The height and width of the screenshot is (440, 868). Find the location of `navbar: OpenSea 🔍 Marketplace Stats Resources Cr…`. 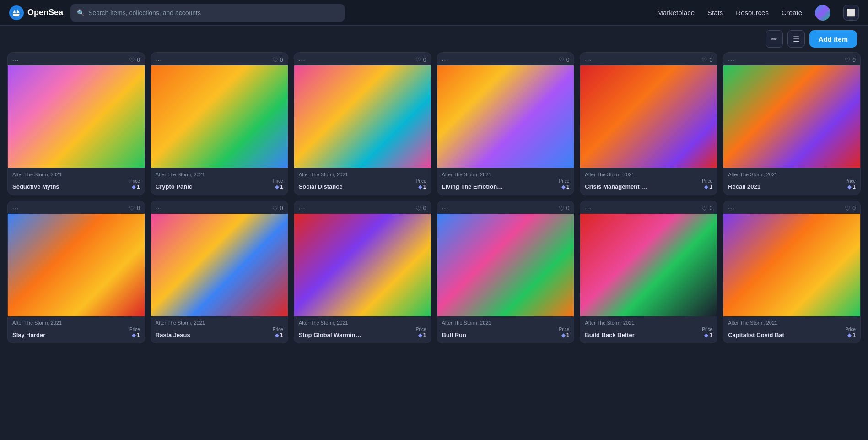

navbar: OpenSea 🔍 Marketplace Stats Resources Cr… is located at coordinates (434, 13).